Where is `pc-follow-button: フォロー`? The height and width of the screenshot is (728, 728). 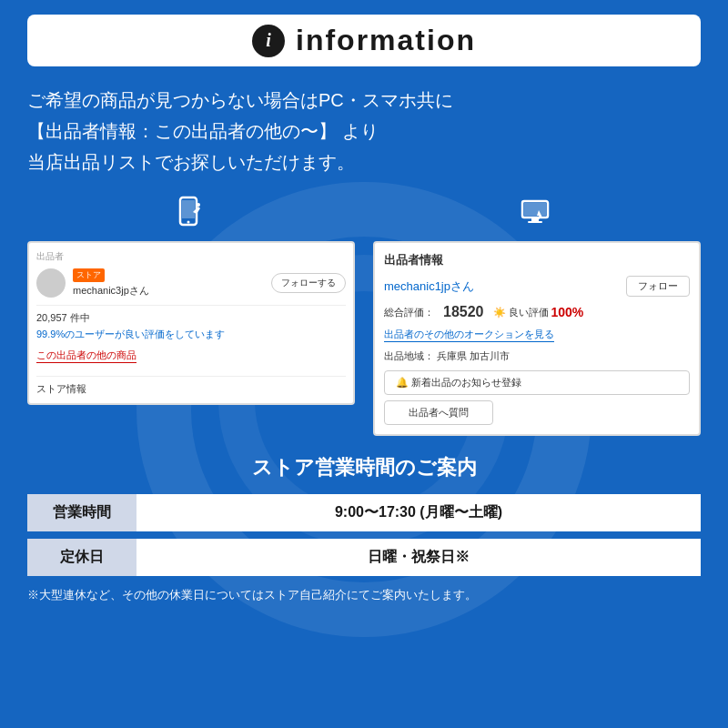
pc-follow-button: フォロー is located at coordinates (658, 286).